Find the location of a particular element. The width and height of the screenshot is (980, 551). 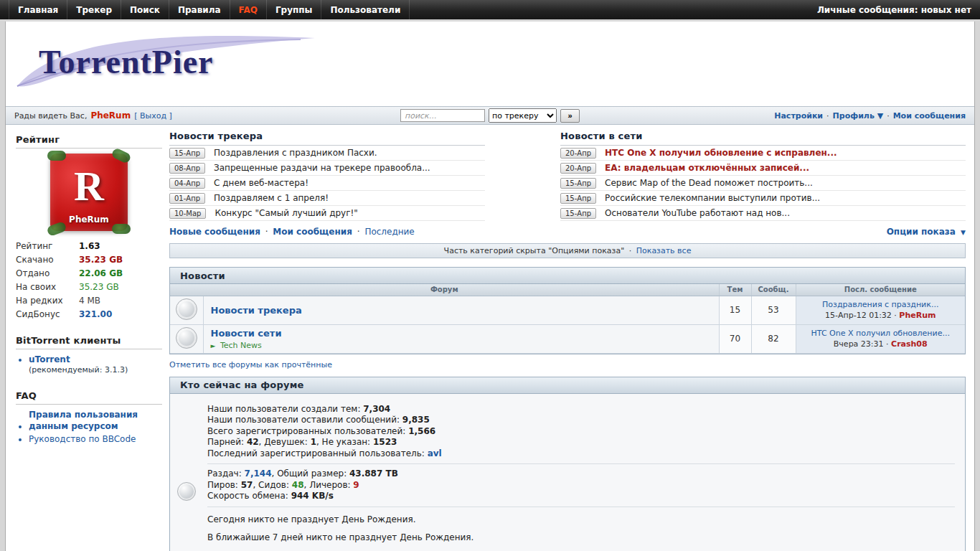

last-post-meta: 15-Апр-12 01:32 · PheRum is located at coordinates (881, 316).